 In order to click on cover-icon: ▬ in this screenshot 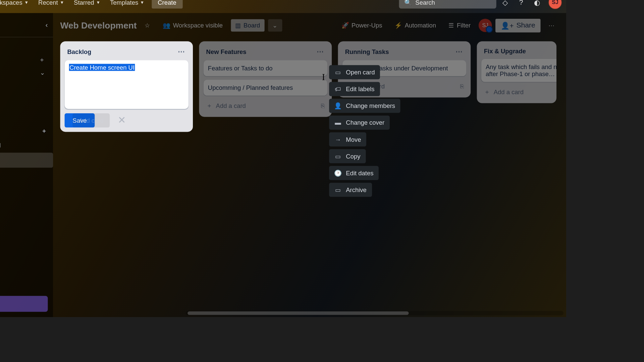, I will do `click(338, 123)`.